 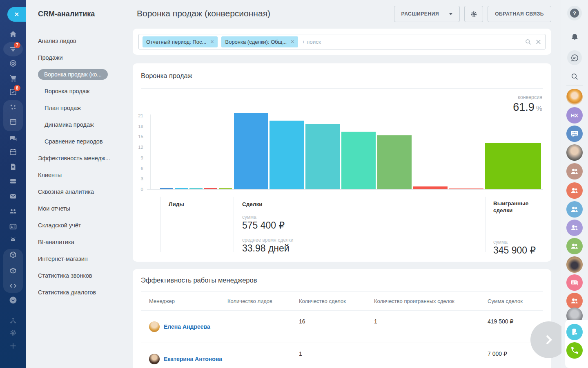 What do you see at coordinates (17, 14) in the screenshot?
I see `close-panel-button` at bounding box center [17, 14].